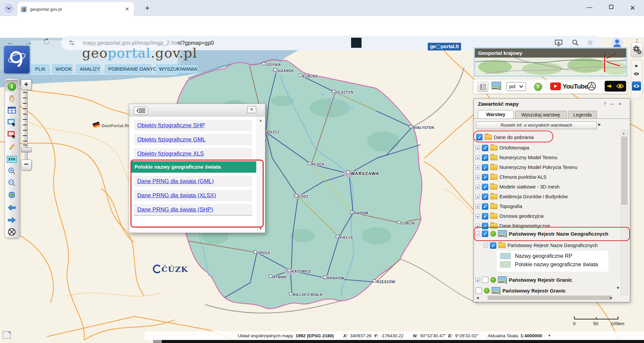  I want to click on zoom-in-button: +, so click(26, 85).